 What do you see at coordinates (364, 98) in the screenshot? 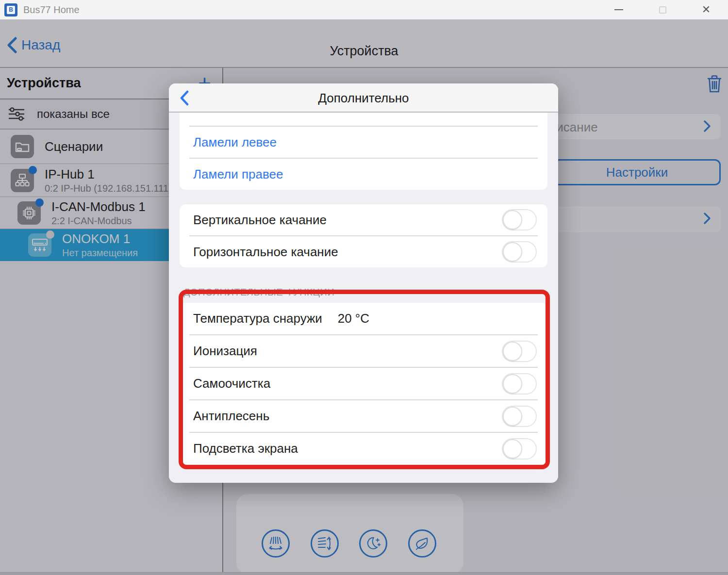
I see `modal-header: Дополнительно` at bounding box center [364, 98].